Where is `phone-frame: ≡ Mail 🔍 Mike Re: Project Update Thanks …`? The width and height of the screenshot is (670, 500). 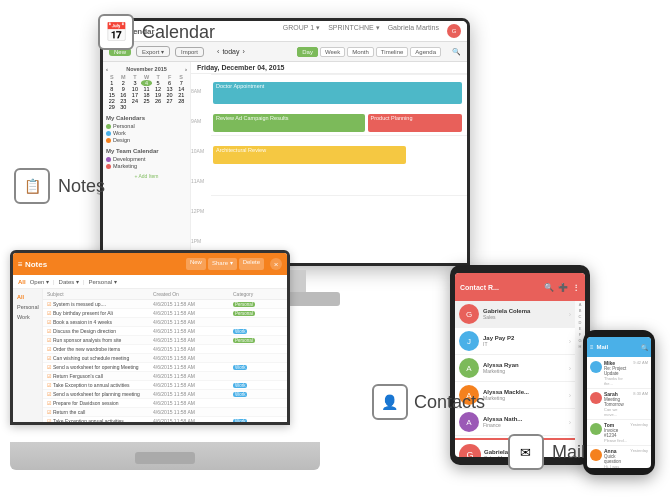 phone-frame: ≡ Mail 🔍 Mike Re: Project Update Thanks … is located at coordinates (619, 402).